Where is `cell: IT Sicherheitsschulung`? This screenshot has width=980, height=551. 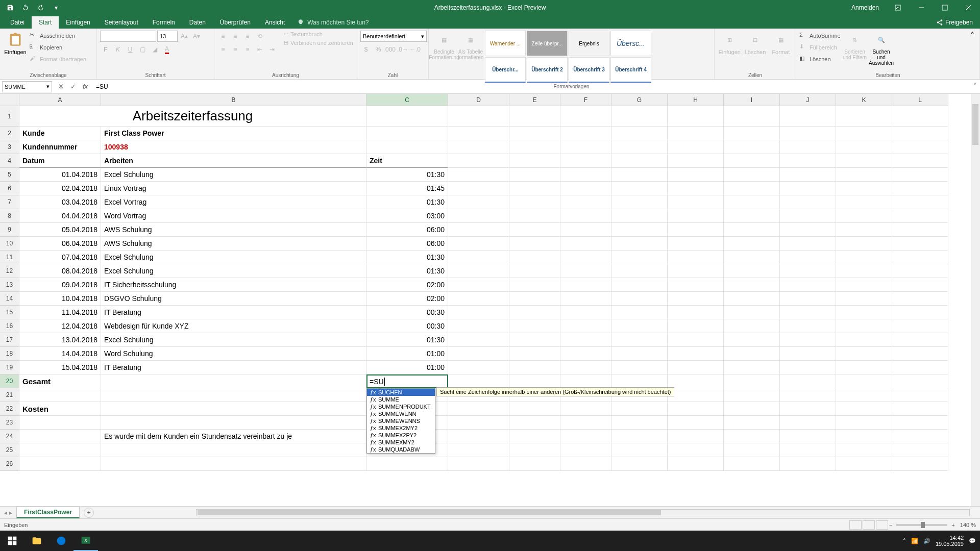
cell: IT Sicherheitsschulung is located at coordinates (234, 285).